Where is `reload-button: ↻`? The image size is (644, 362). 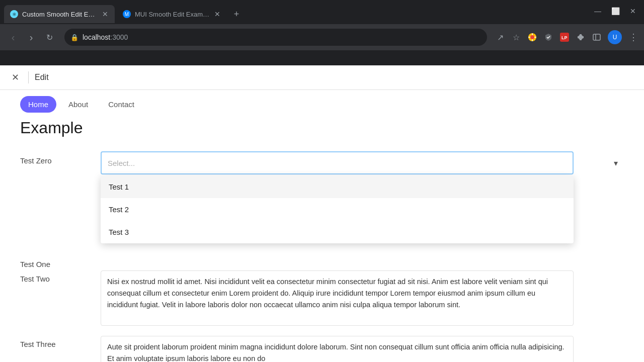
reload-button: ↻ is located at coordinates (49, 37).